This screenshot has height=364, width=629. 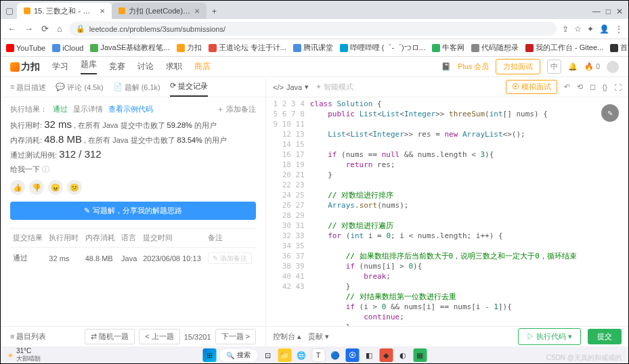 I want to click on bookmark-item: 哔哩哔哩 (゜-゜)つロ..., so click(x=383, y=47).